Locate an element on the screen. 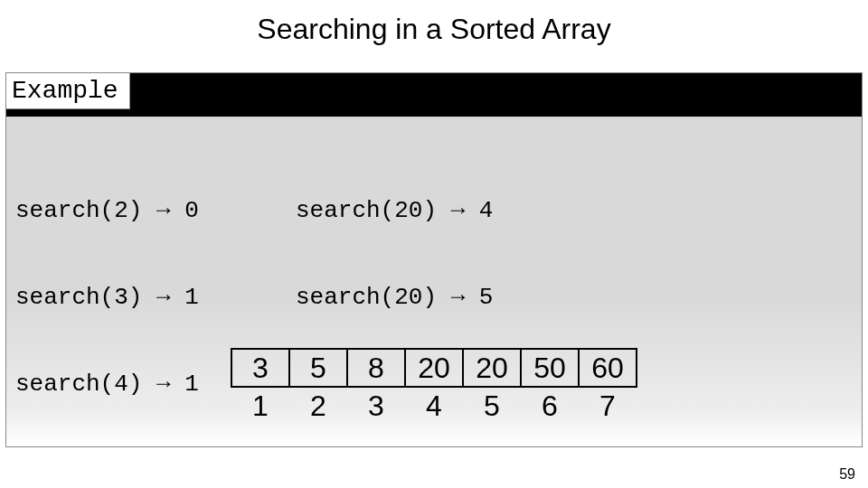 Image resolution: width=868 pixels, height=488 pixels. array-values-row: 3 5 8 20 20 50 60 is located at coordinates (434, 368).